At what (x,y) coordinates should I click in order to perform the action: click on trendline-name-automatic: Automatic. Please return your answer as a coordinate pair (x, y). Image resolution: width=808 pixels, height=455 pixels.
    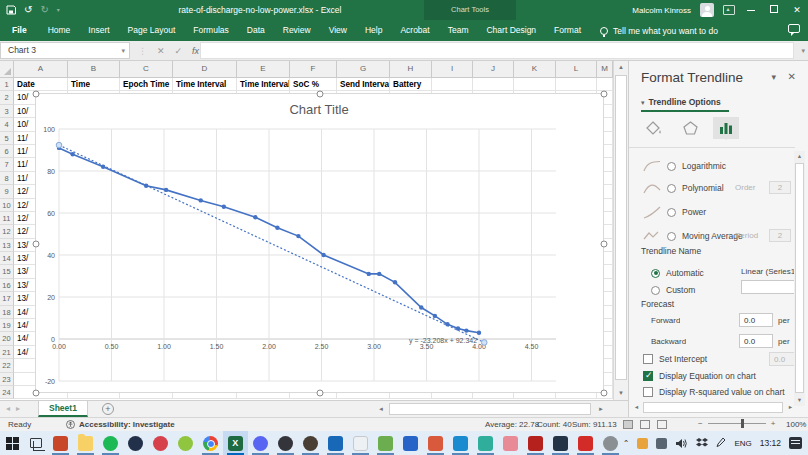
    Looking at the image, I should click on (678, 273).